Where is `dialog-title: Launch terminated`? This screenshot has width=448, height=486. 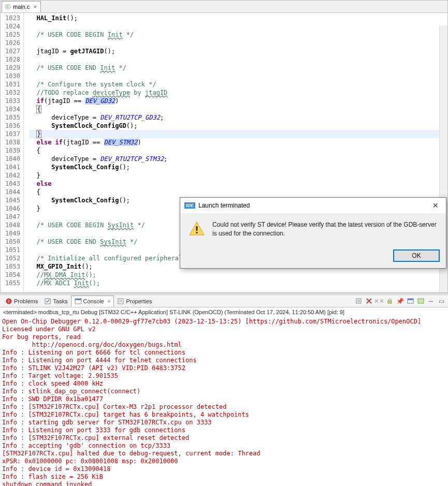
dialog-title: Launch terminated is located at coordinates (314, 205).